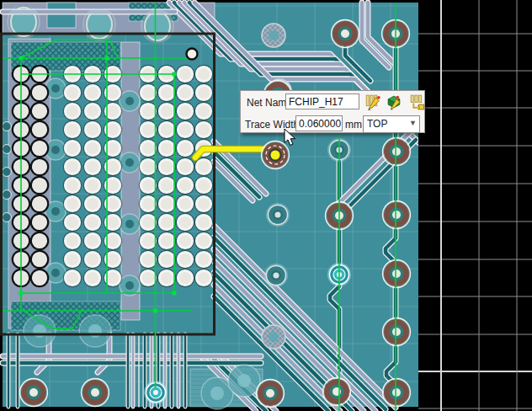 This screenshot has width=532, height=411. What do you see at coordinates (274, 35) in the screenshot?
I see `hatched-via` at bounding box center [274, 35].